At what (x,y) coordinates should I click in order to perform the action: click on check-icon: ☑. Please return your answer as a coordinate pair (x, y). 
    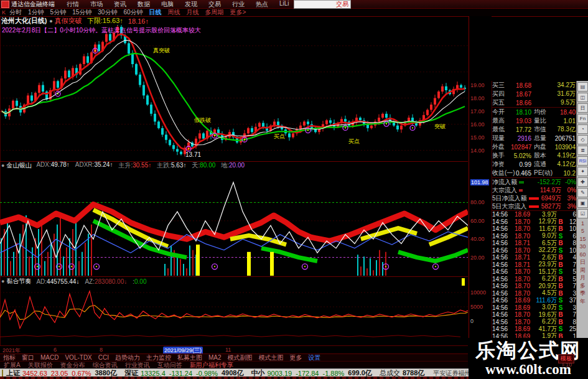
    Looking at the image, I should click on (582, 214).